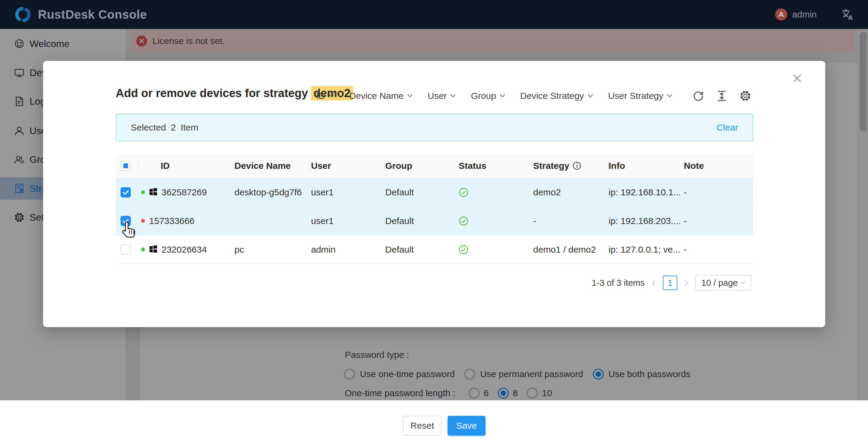  Describe the element at coordinates (189, 127) in the screenshot. I see `selection-suffix: Item` at that location.